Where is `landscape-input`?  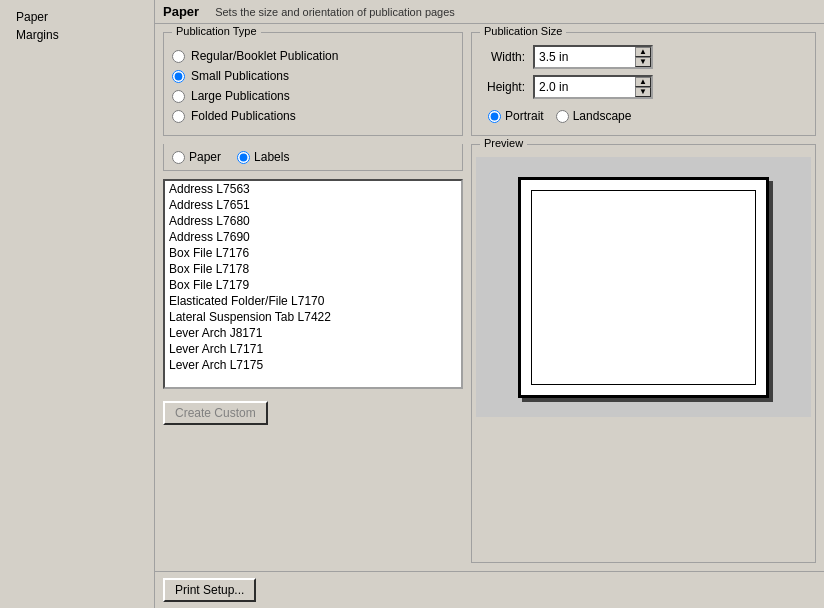
landscape-input is located at coordinates (562, 116).